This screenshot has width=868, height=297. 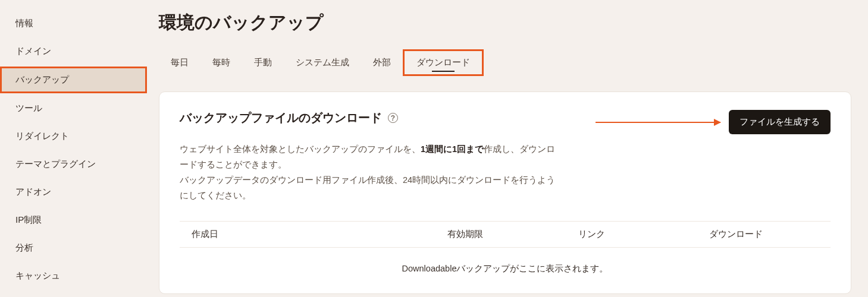 I want to click on sidebar-item-backup: バックアップ, so click(x=74, y=80).